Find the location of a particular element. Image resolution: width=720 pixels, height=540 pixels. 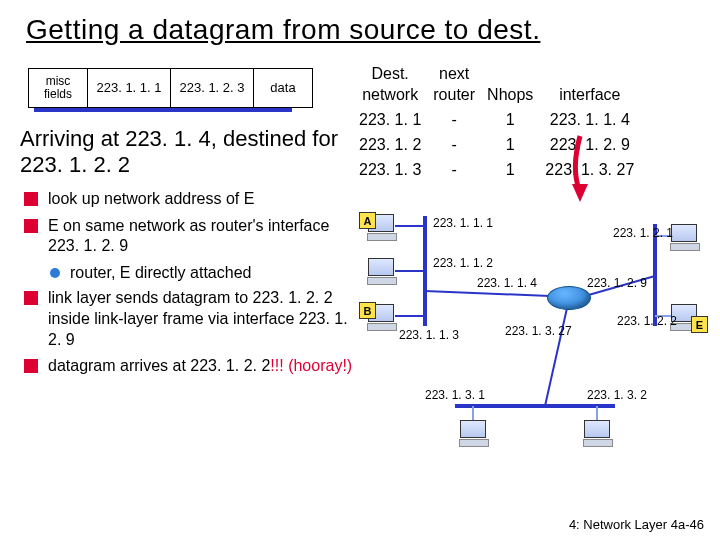

rtable-header: interface is located at coordinates (590, 85).